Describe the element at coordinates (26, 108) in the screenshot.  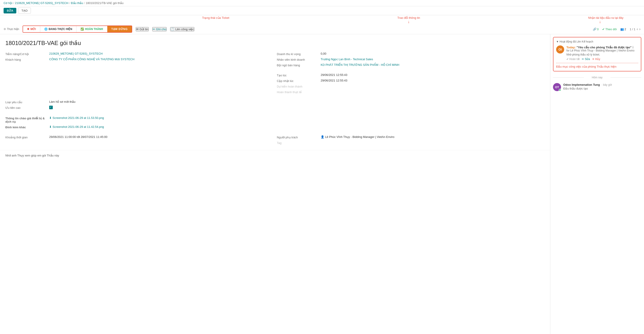
I see `uu-tien-label: Ưu tiên cao` at that location.